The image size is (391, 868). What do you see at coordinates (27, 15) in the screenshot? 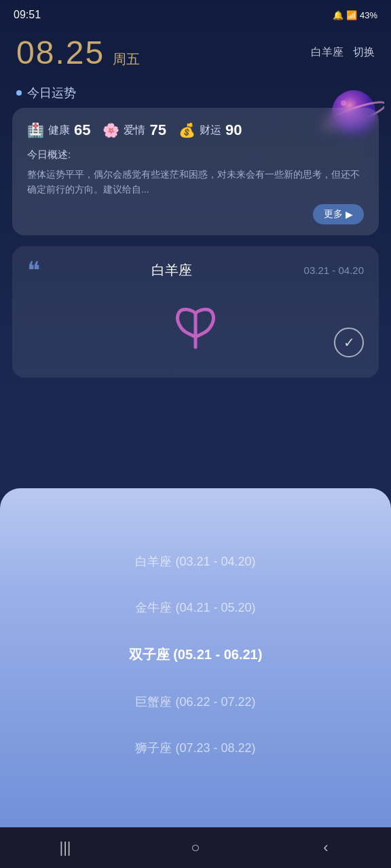
I see `status-time: 09:51` at bounding box center [27, 15].